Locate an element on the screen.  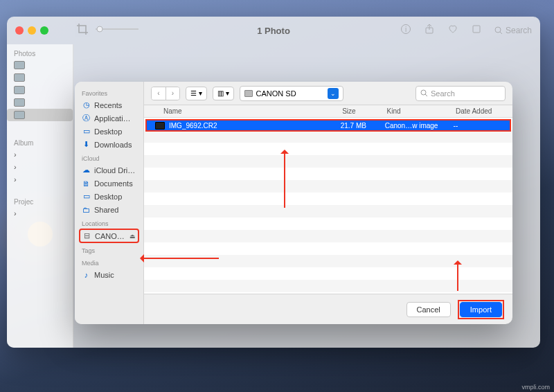
file-date: -- is located at coordinates (482, 126).